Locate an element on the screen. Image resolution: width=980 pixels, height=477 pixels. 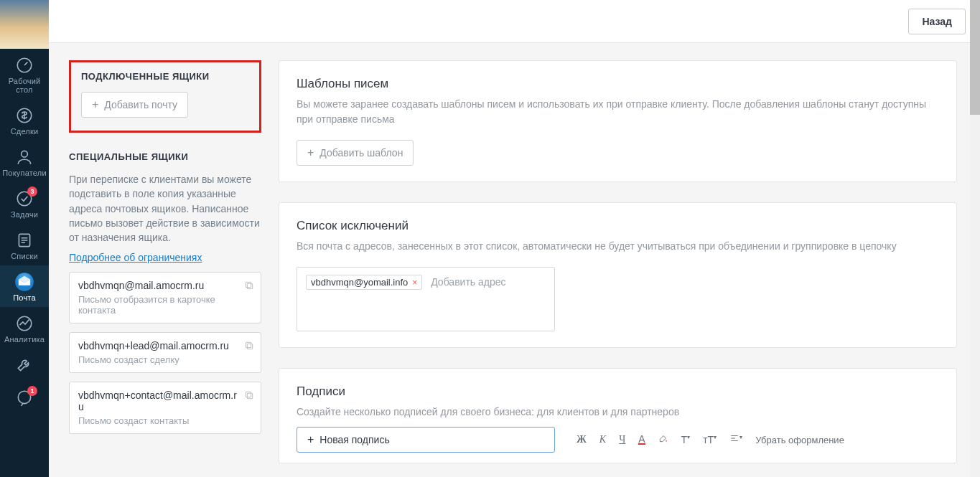
add-mail-button: + Добавить почту is located at coordinates (135, 105).